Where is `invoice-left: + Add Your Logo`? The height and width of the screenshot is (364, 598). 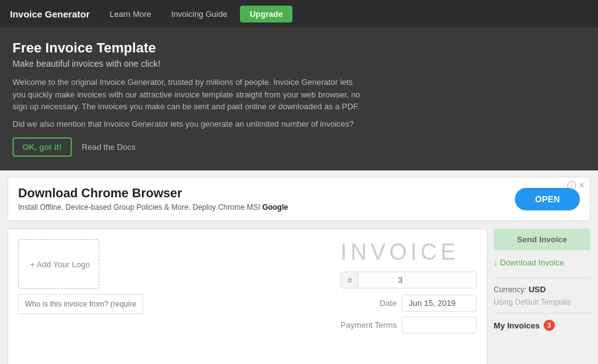
invoice-left: + Add Your Logo is located at coordinates (81, 277).